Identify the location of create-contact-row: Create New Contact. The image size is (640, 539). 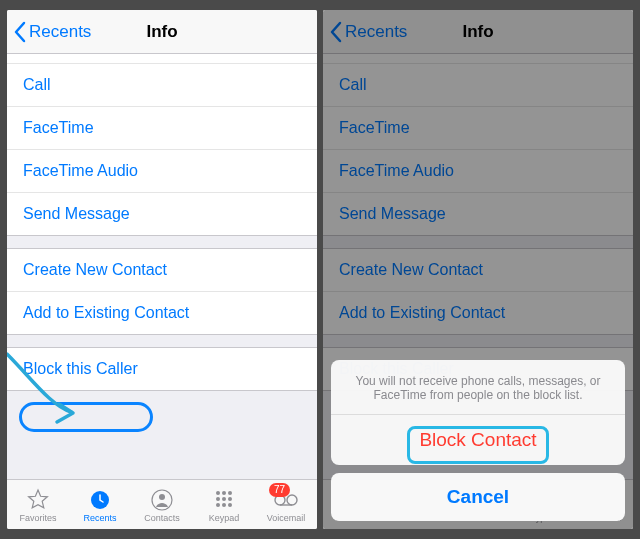
(162, 270).